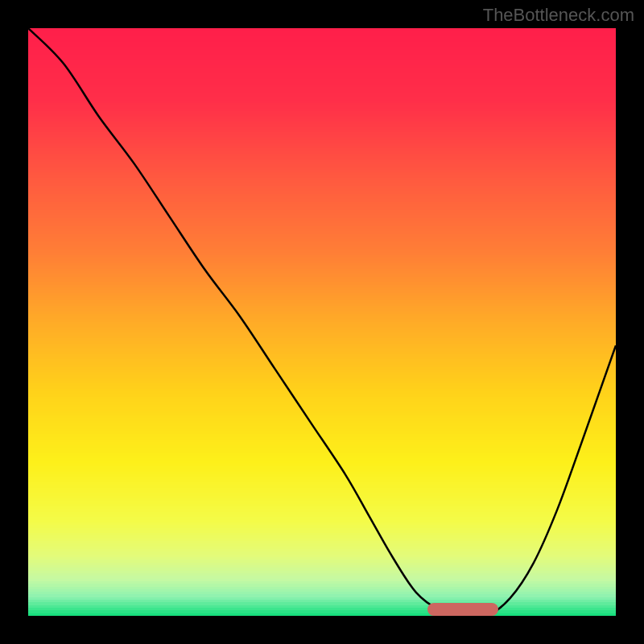 The image size is (644, 644). Describe the element at coordinates (463, 609) in the screenshot. I see `optimal-range-marker` at that location.